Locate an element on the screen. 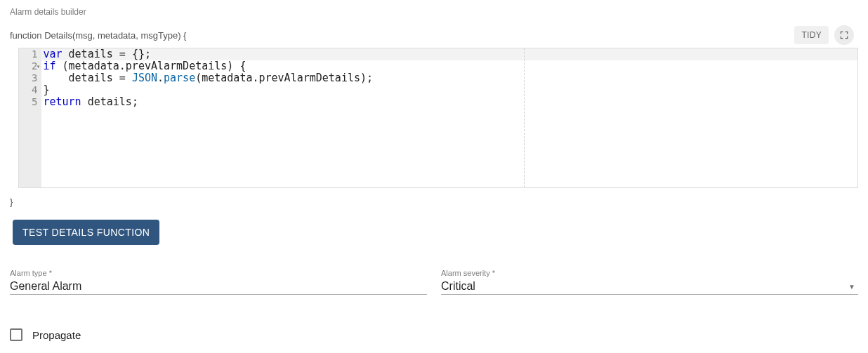  test-details-function-button: TEST DETAILS FUNCTION is located at coordinates (86, 232).